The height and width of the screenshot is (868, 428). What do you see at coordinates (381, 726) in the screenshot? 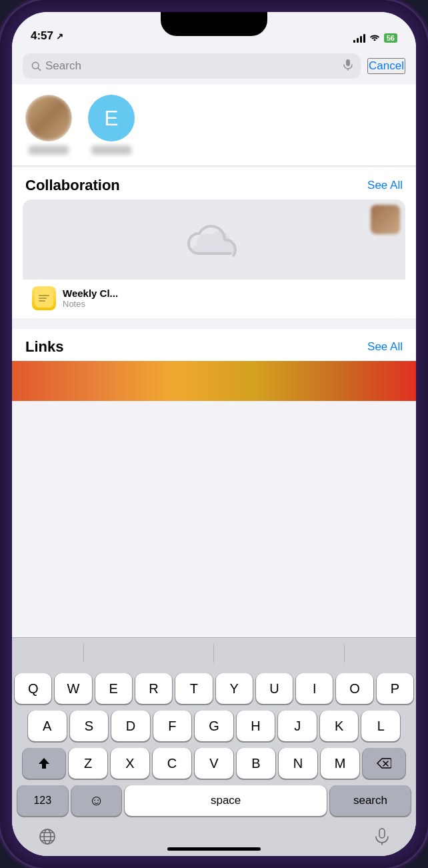
I see `key-l: L` at bounding box center [381, 726].